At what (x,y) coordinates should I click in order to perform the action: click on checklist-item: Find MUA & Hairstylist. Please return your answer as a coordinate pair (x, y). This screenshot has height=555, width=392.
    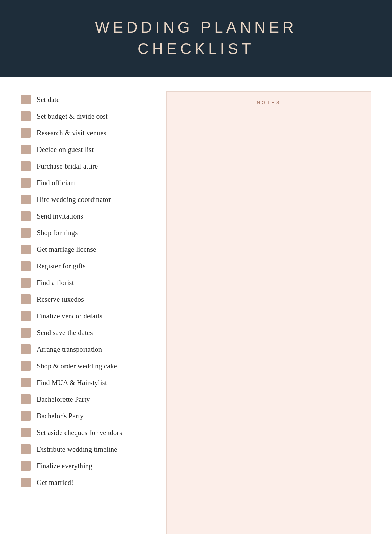
    Looking at the image, I should click on (94, 383).